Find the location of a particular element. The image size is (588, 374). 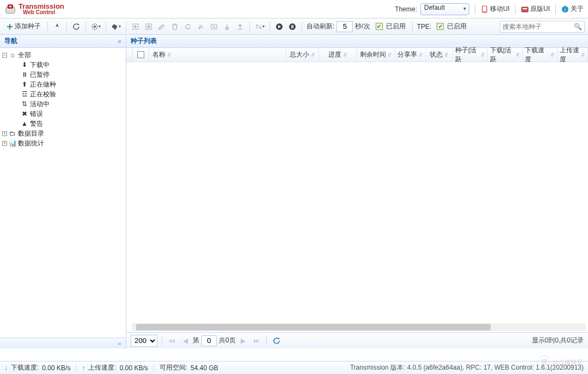

search-box: 🔍 is located at coordinates (542, 27).